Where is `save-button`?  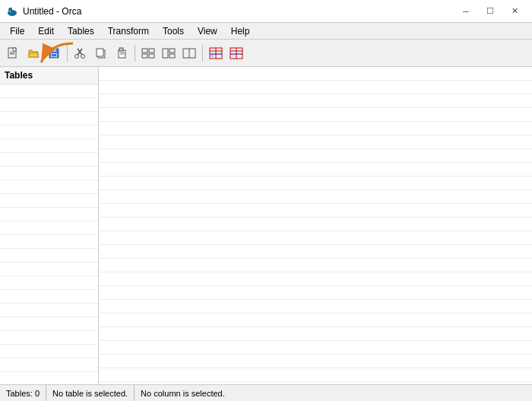 save-button is located at coordinates (54, 53).